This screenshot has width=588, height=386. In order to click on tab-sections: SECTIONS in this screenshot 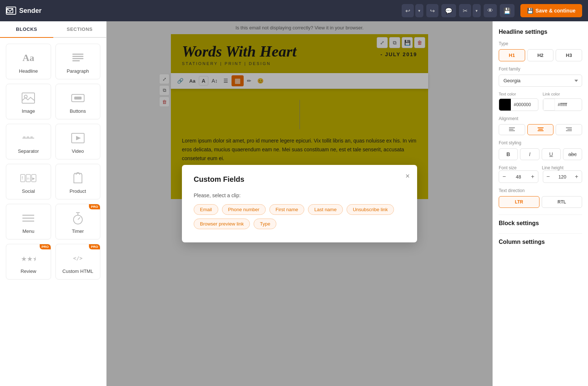, I will do `click(80, 29)`.